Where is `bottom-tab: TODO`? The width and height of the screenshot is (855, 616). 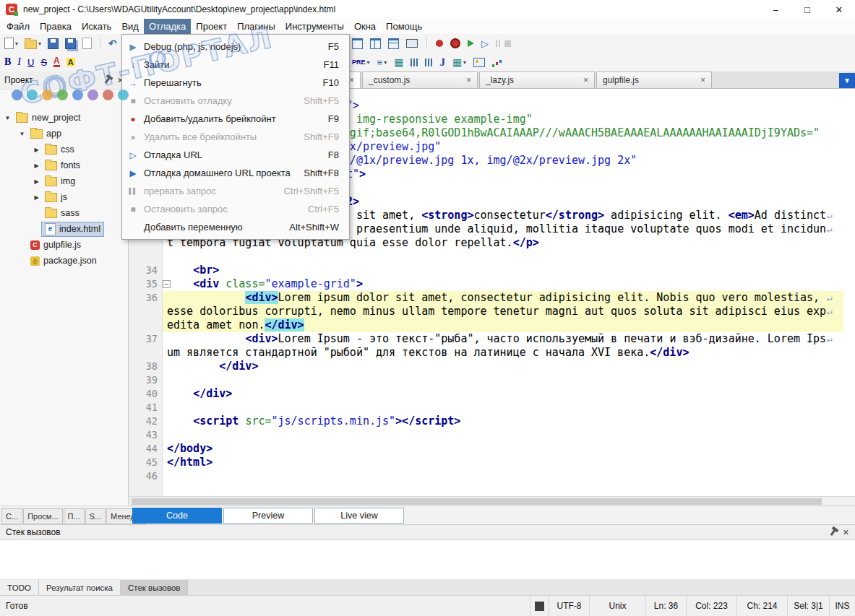
bottom-tab: TODO is located at coordinates (20, 588).